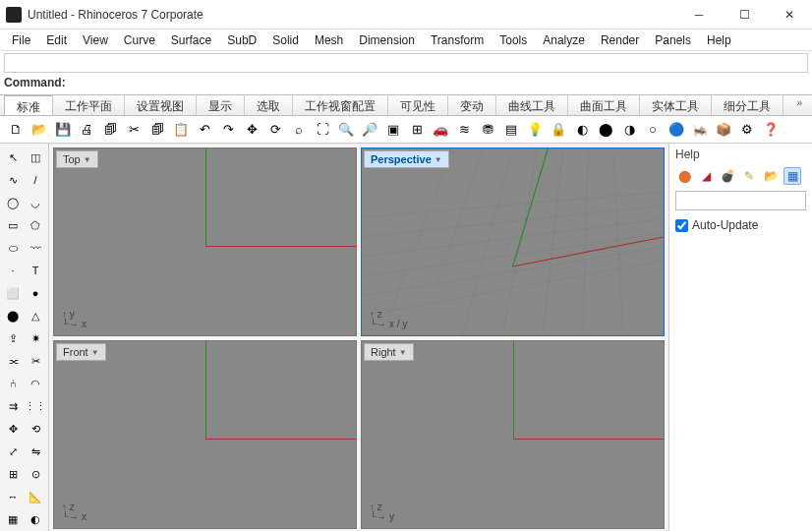 This screenshot has height=531, width=812. I want to click on layer-state-icon: ⛃, so click(488, 130).